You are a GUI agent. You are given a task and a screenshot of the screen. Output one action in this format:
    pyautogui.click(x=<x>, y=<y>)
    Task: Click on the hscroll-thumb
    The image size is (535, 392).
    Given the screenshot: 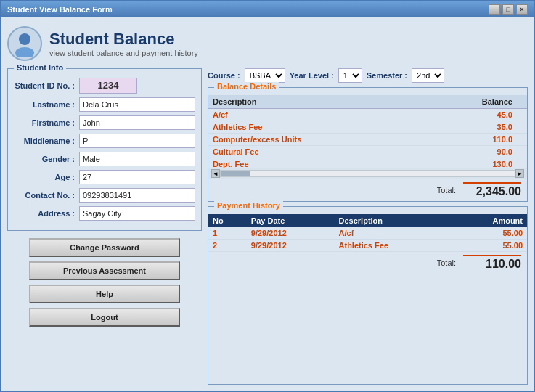 What is the action you would take?
    pyautogui.click(x=235, y=173)
    